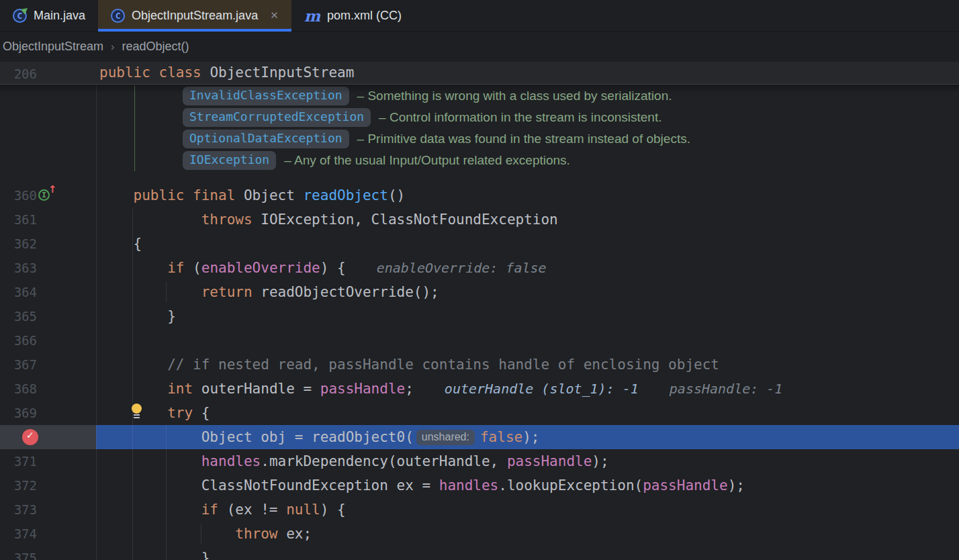  What do you see at coordinates (541, 389) in the screenshot?
I see `debugger-inline-hint: outerHandle (slot_1): -1` at bounding box center [541, 389].